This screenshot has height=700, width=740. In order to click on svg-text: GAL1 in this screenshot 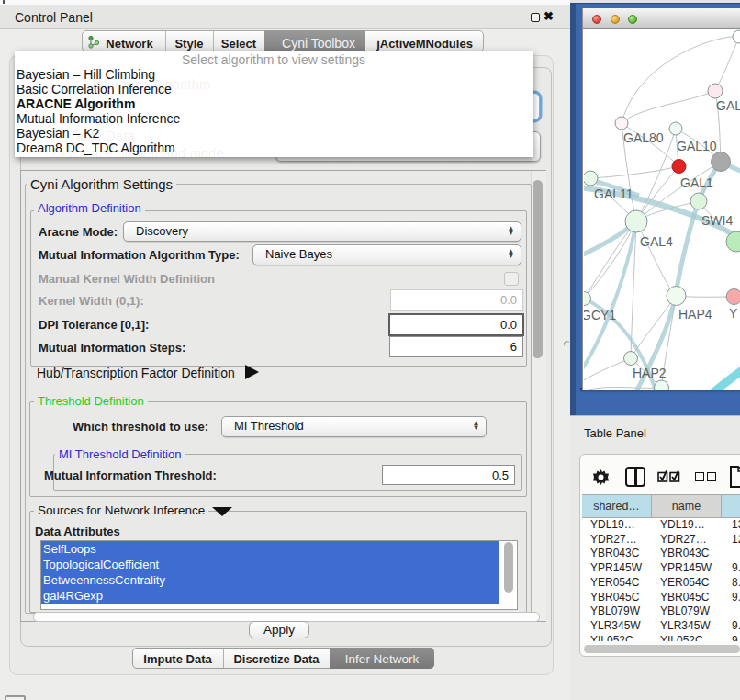, I will do `click(697, 183)`.